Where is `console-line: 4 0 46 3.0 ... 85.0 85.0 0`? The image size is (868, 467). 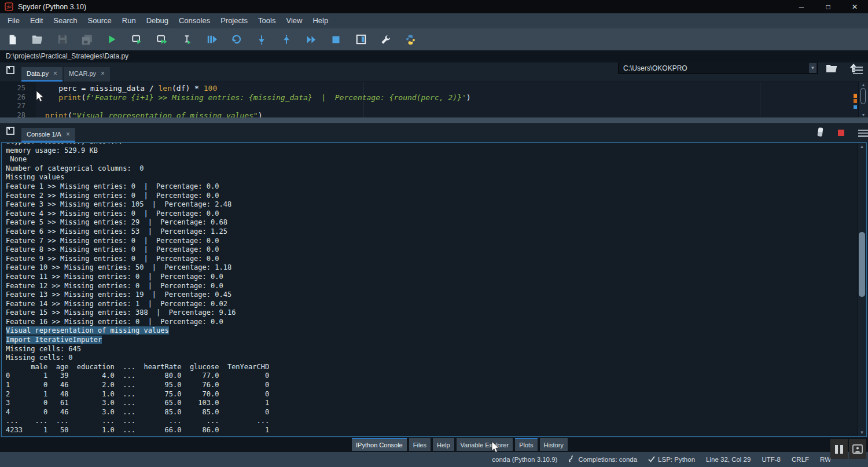 console-line: 4 0 46 3.0 ... 85.0 85.0 0 is located at coordinates (431, 413).